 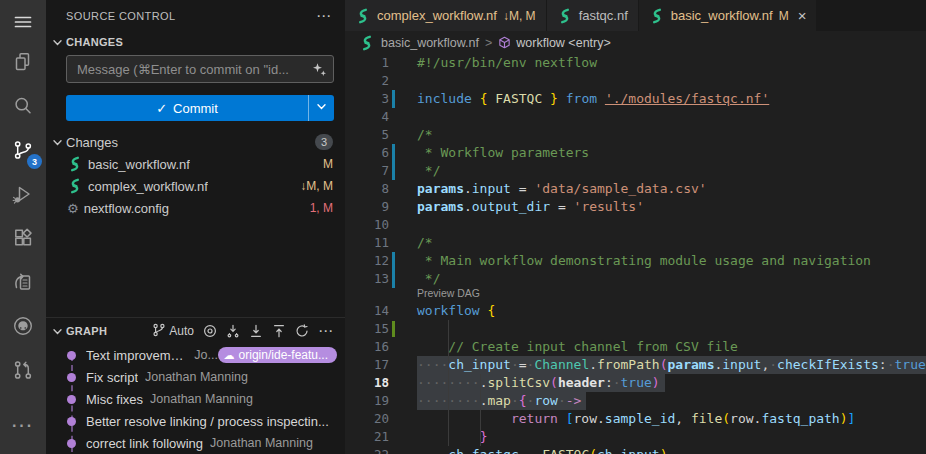 What do you see at coordinates (196, 386) in the screenshot?
I see `graph-section: GRAPH Auto ⋯ Text improvementJo...☁origi…` at bounding box center [196, 386].